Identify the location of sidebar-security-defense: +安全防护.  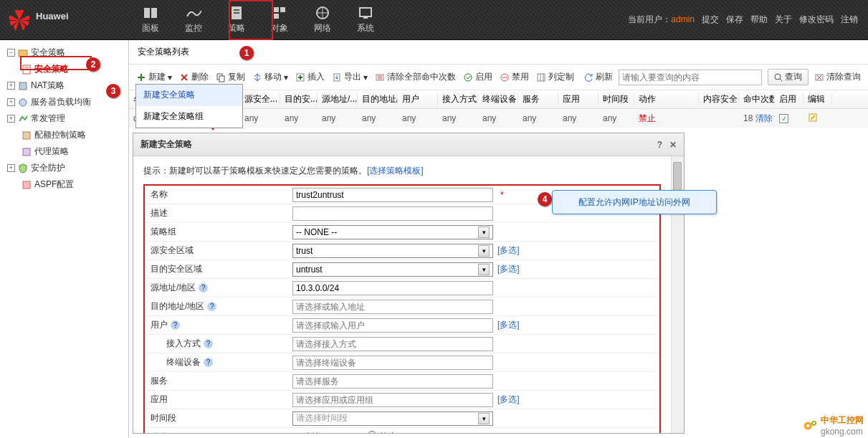
(65, 168).